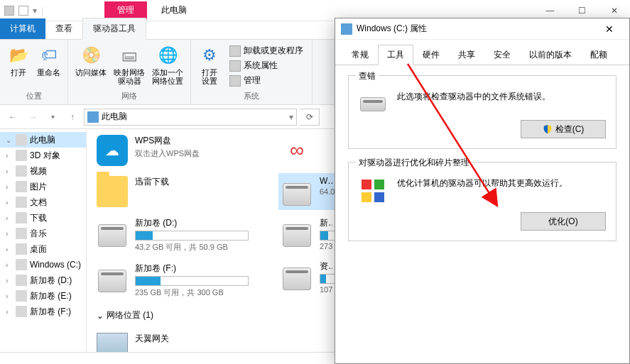 The width and height of the screenshot is (630, 364). What do you see at coordinates (43, 241) in the screenshot?
I see `sidebar: ⌄此电脑›3D 对象›视频›图片›文档›下载›音乐›桌面›Windows (C:…` at bounding box center [43, 241].